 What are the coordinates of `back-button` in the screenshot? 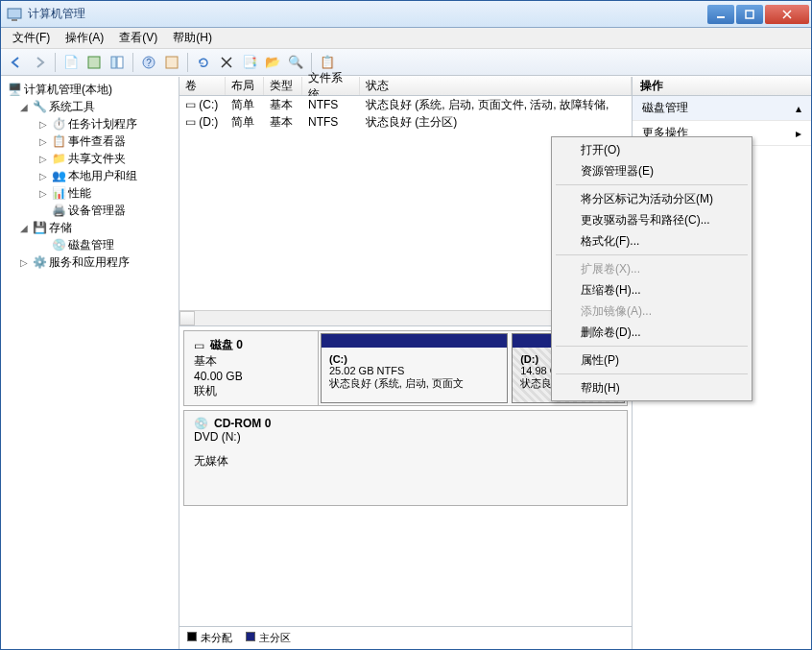 It's located at (16, 62).